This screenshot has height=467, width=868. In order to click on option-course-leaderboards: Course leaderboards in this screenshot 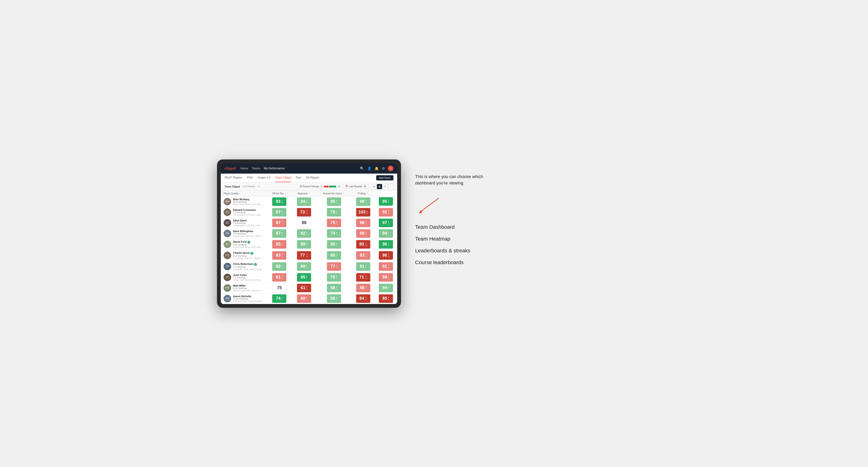, I will do `click(533, 262)`.